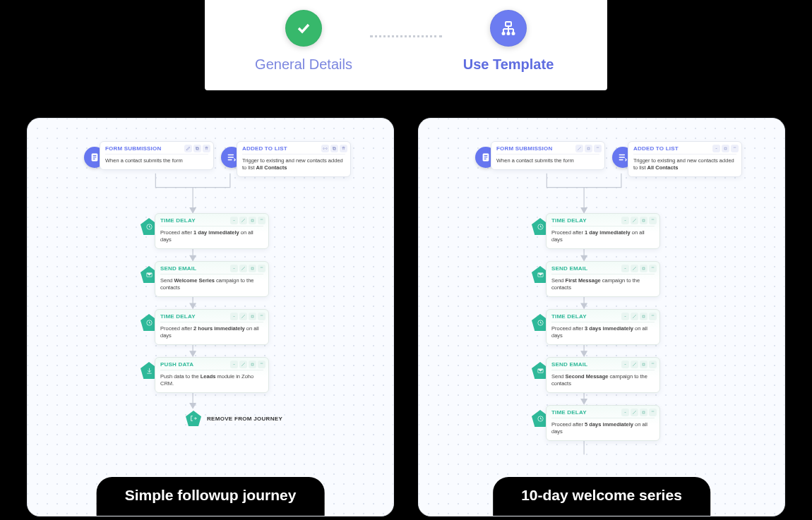 This screenshot has width=812, height=520. What do you see at coordinates (244, 419) in the screenshot?
I see `end-label: REMOVE FROM JOURNEY` at bounding box center [244, 419].